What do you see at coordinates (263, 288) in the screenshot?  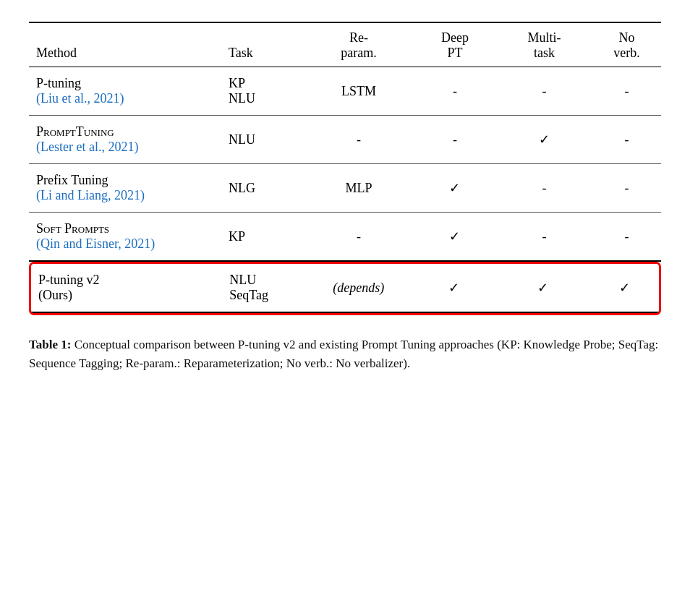 I see `task-cell: NLUSeqTag` at bounding box center [263, 288].